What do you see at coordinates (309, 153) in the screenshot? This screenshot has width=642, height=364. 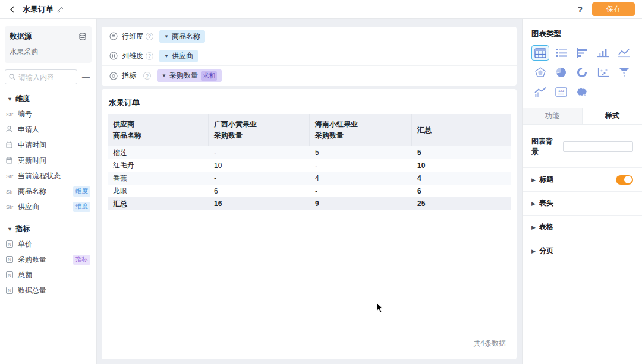 I see `table-row: 榴莲 - 5 5` at bounding box center [309, 153].